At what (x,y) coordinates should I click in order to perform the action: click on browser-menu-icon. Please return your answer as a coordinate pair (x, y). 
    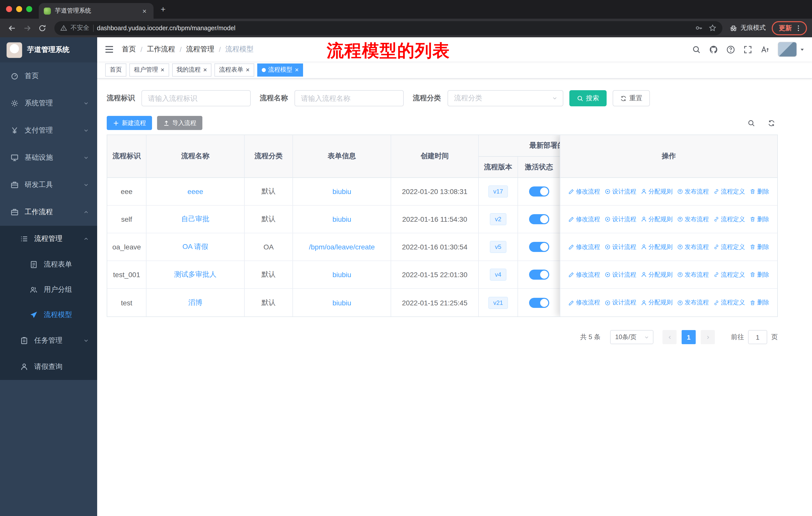
    Looking at the image, I should click on (799, 28).